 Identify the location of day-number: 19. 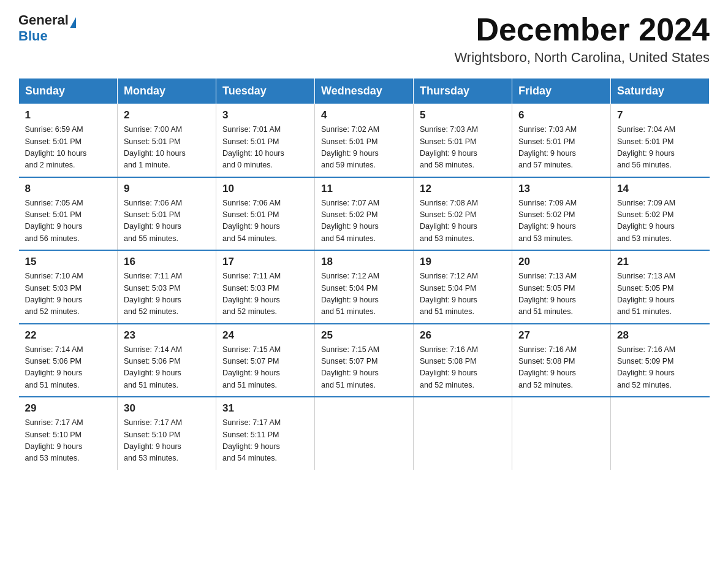
(463, 262).